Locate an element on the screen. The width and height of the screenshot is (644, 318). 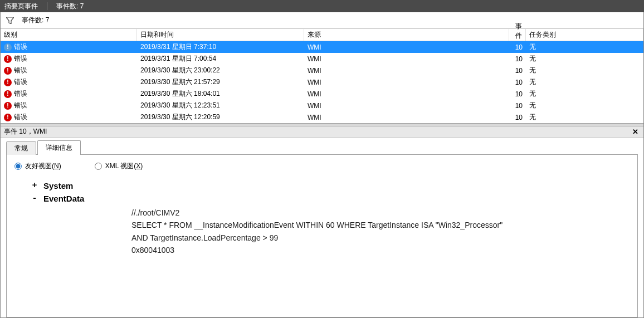
tree-node-eventdata: - EventData is located at coordinates (330, 198).